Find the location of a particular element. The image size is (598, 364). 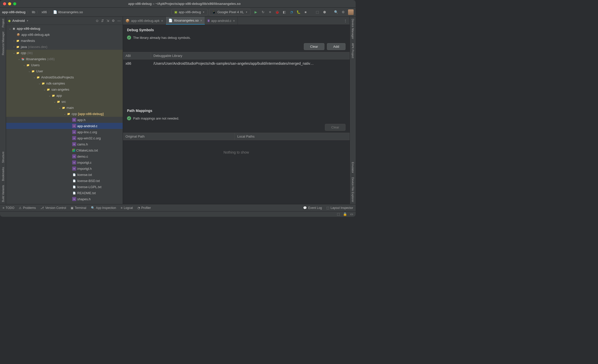

c-file-icon: c is located at coordinates (74, 162).